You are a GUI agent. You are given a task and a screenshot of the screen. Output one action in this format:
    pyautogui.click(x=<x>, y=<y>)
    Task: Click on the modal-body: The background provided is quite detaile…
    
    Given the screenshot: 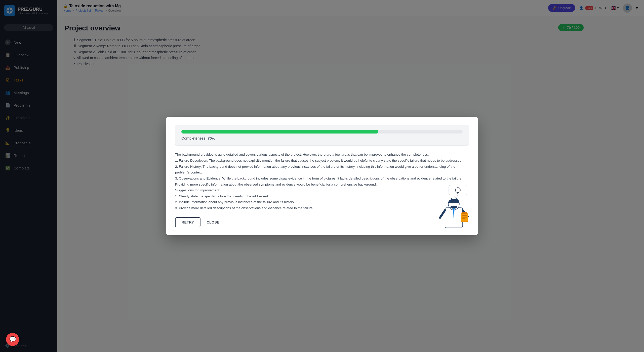 What is the action you would take?
    pyautogui.click(x=322, y=181)
    